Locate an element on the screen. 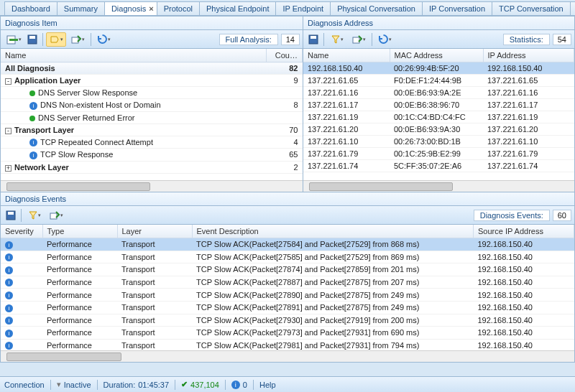 This screenshot has height=392, width=575. table-row: 137.221.61.65F0:DE:F1:24:44:9B137.221.61… is located at coordinates (438, 80).